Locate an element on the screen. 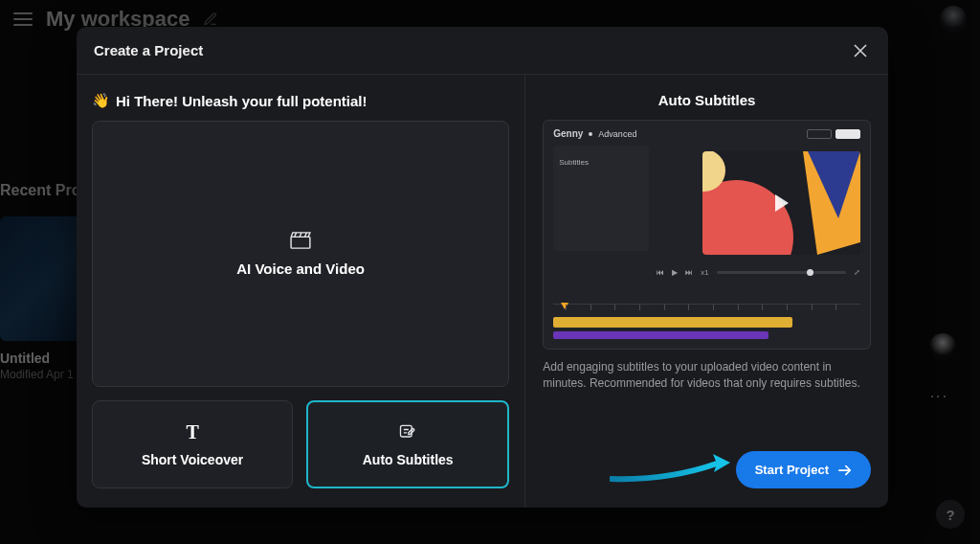 This screenshot has height=544, width=980. preview-brand: Genny is located at coordinates (568, 134).